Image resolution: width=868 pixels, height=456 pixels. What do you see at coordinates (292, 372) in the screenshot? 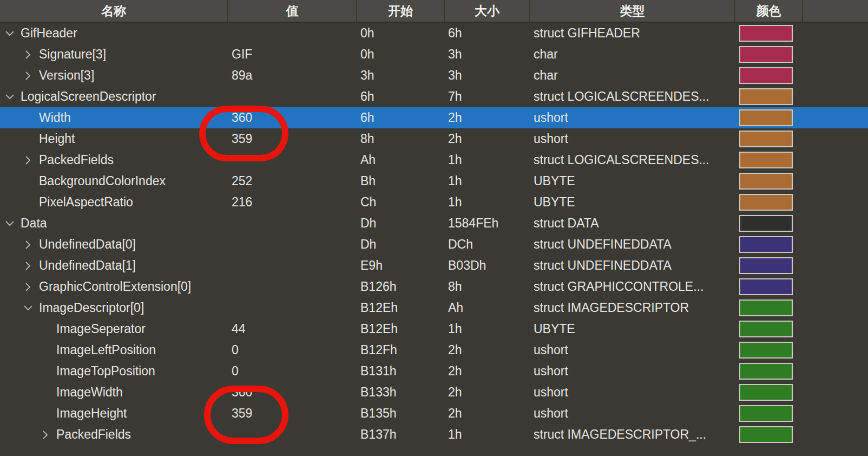
I see `row-value: 0` at bounding box center [292, 372].